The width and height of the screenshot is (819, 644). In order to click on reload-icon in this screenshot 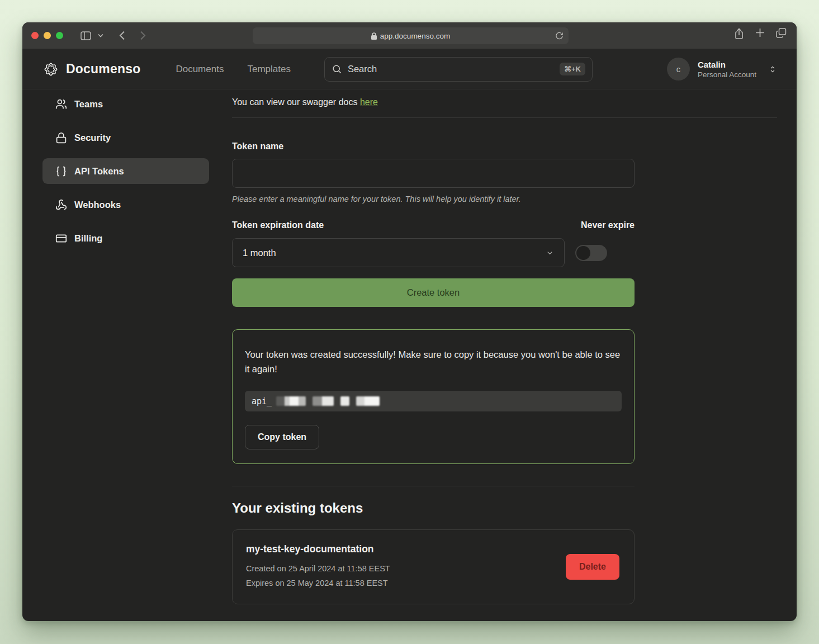, I will do `click(559, 36)`.